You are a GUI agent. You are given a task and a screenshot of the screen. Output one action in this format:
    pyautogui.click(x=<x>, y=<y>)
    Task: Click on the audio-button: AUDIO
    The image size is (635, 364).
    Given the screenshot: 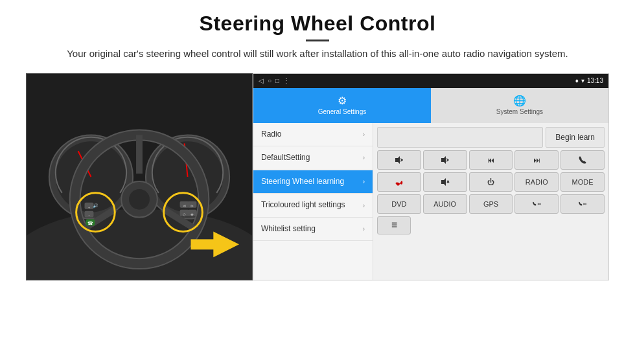 What is the action you would take?
    pyautogui.click(x=445, y=204)
    